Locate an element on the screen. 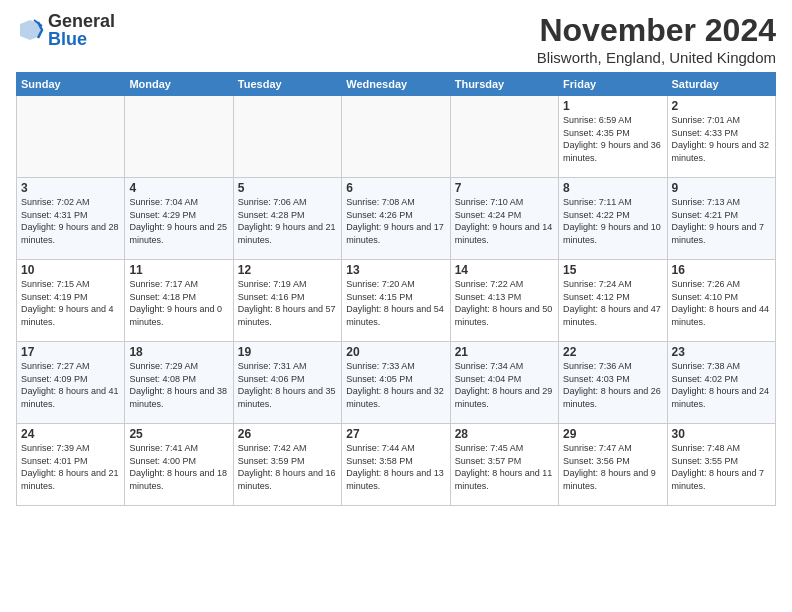  col-tuesday: Tuesday is located at coordinates (287, 84).